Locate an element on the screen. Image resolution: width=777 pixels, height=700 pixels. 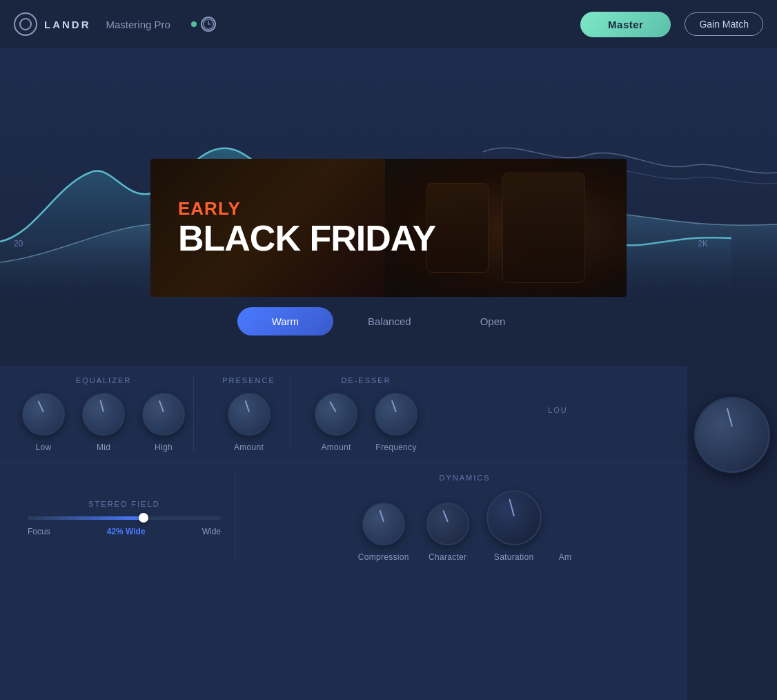
de-esser-group: DE-ESSER Amount Frequency is located at coordinates (359, 414).